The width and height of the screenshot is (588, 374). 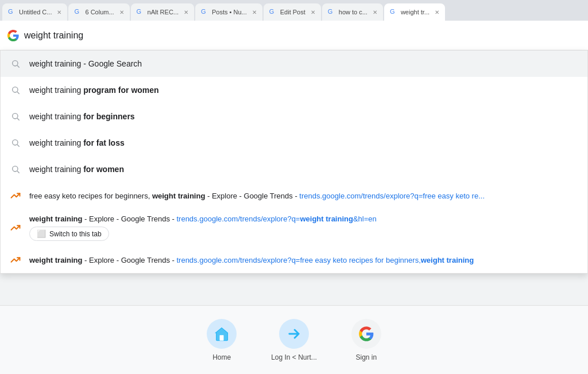 I want to click on home-label: Home, so click(x=222, y=357).